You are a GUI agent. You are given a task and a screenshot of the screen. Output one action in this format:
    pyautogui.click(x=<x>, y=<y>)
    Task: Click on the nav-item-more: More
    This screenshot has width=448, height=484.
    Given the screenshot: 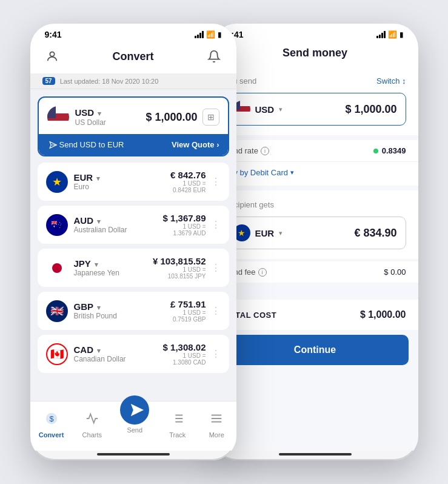 What is the action you would take?
    pyautogui.click(x=216, y=423)
    